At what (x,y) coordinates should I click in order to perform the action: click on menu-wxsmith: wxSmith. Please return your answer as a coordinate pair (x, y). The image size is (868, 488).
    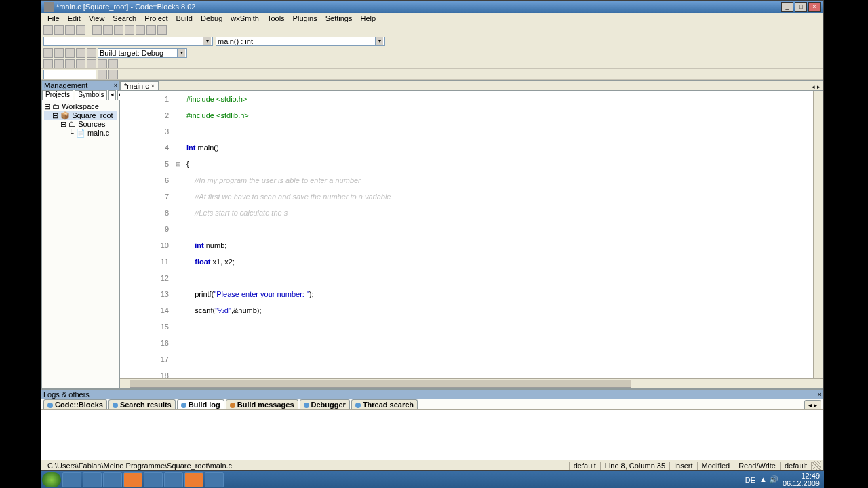
    Looking at the image, I should click on (245, 18).